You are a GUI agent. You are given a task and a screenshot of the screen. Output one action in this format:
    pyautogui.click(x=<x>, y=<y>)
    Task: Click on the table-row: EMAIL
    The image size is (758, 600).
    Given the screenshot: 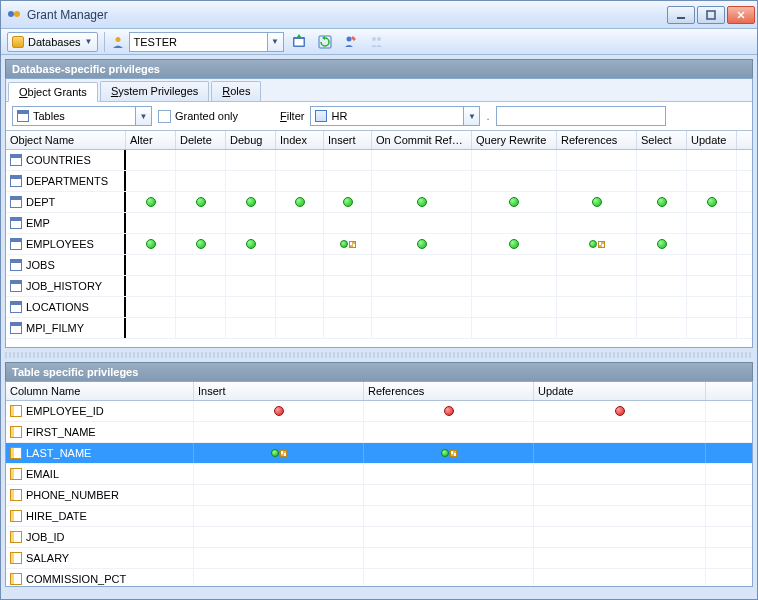 What is the action you would take?
    pyautogui.click(x=379, y=474)
    